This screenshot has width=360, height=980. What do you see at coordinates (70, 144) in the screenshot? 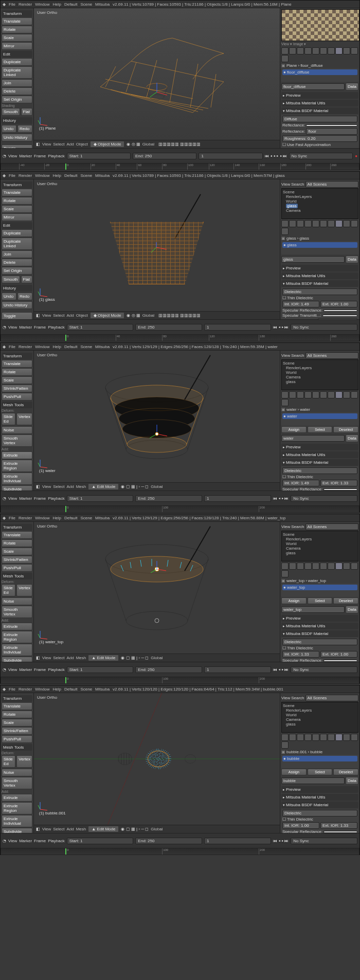
I see `add-menu: Add` at bounding box center [70, 144].